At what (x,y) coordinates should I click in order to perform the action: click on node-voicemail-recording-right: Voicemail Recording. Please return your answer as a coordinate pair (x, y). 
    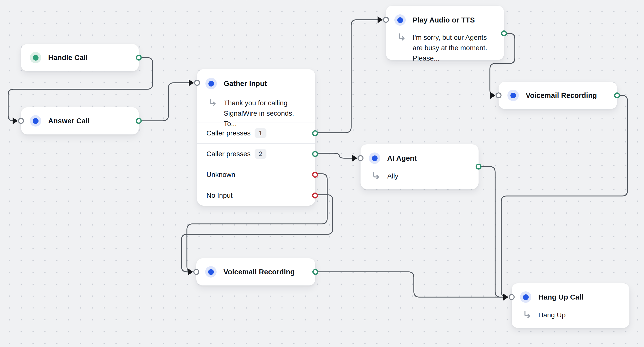
    Looking at the image, I should click on (558, 96).